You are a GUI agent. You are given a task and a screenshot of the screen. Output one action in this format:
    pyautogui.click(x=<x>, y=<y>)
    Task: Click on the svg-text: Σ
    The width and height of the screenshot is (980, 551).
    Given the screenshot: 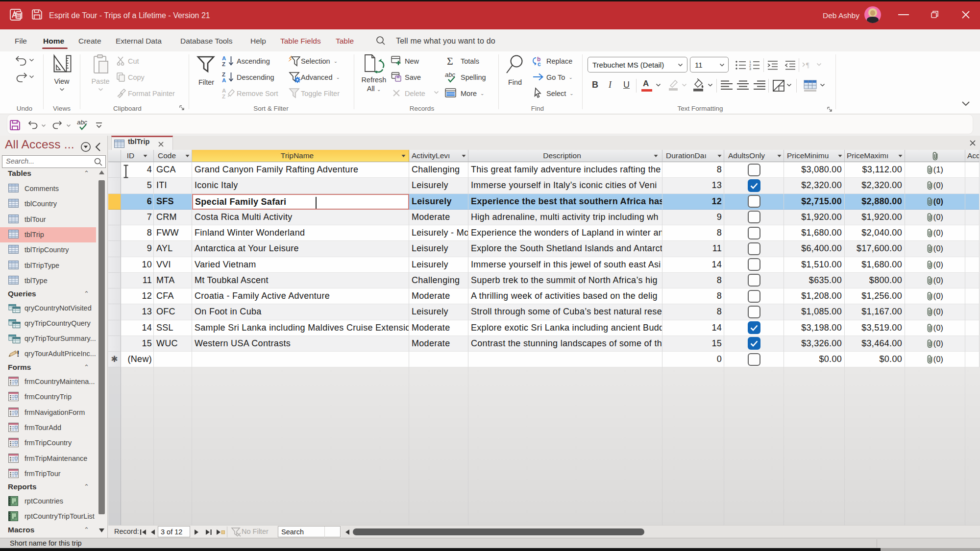 What is the action you would take?
    pyautogui.click(x=450, y=61)
    